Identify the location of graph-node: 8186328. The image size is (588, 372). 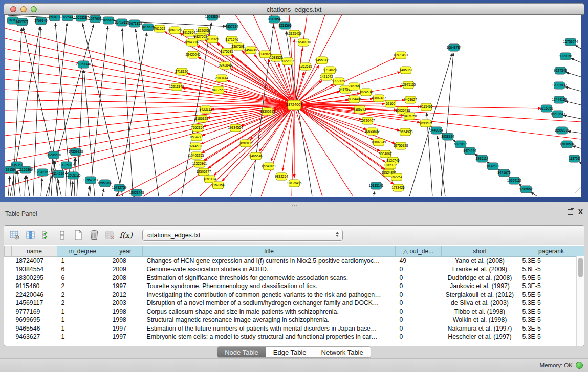
(212, 39).